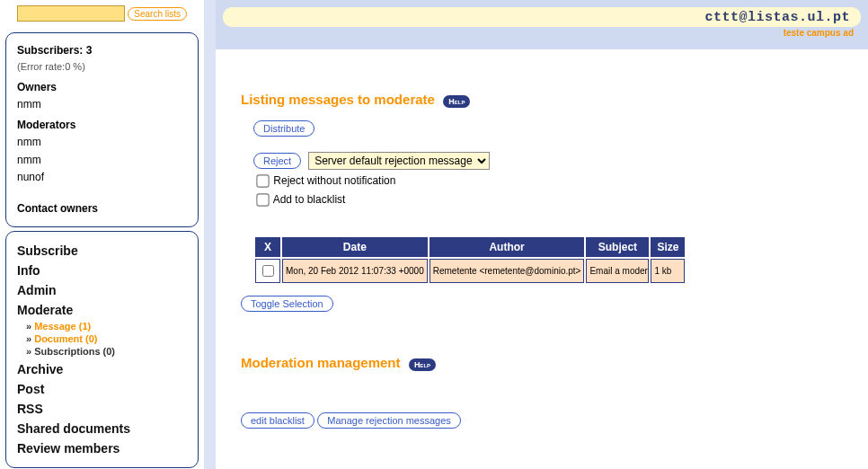 The width and height of the screenshot is (868, 469). What do you see at coordinates (321, 363) in the screenshot?
I see `moderation-management-title: Moderation management` at bounding box center [321, 363].